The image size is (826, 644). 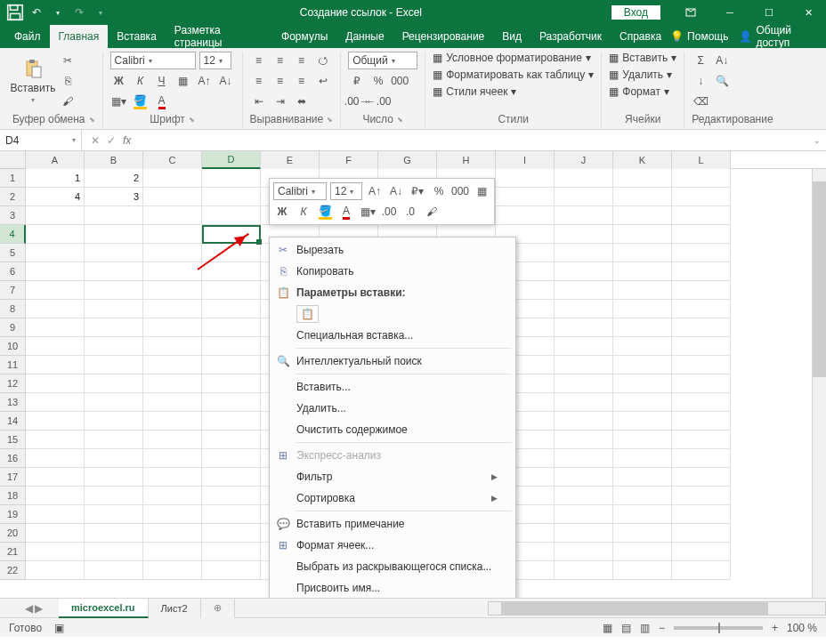 I want to click on cell-A4, so click(x=55, y=235).